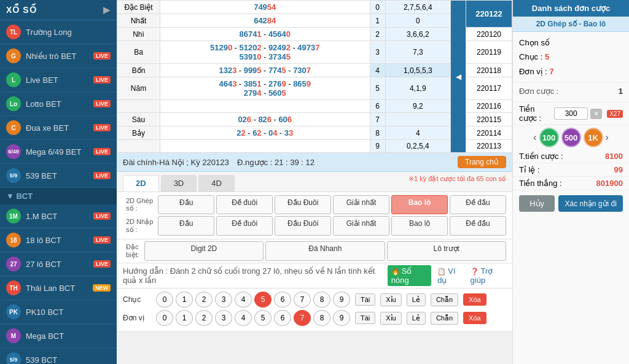 The image size is (629, 364). I want to click on bet-btn-dau-duoi-2: Đầu Đuôi, so click(303, 226).